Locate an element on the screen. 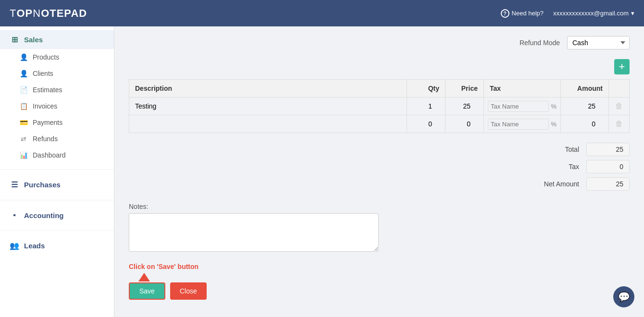 Image resolution: width=644 pixels, height=317 pixels. col-tax: Tax is located at coordinates (522, 88).